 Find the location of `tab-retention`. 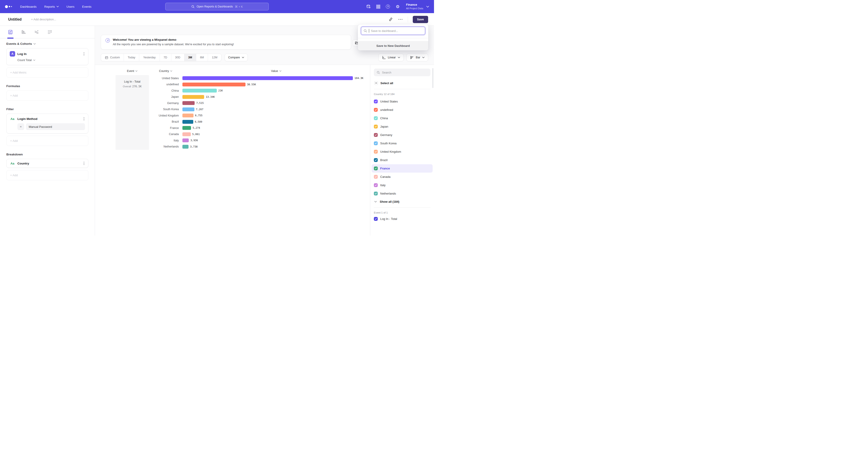

tab-retention is located at coordinates (50, 32).